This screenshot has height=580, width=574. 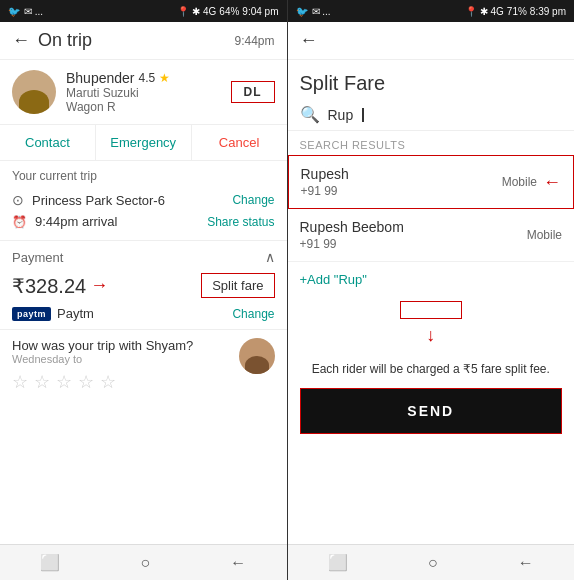 What do you see at coordinates (532, 182) in the screenshot?
I see `result-type-row-1: Mobile ←` at bounding box center [532, 182].